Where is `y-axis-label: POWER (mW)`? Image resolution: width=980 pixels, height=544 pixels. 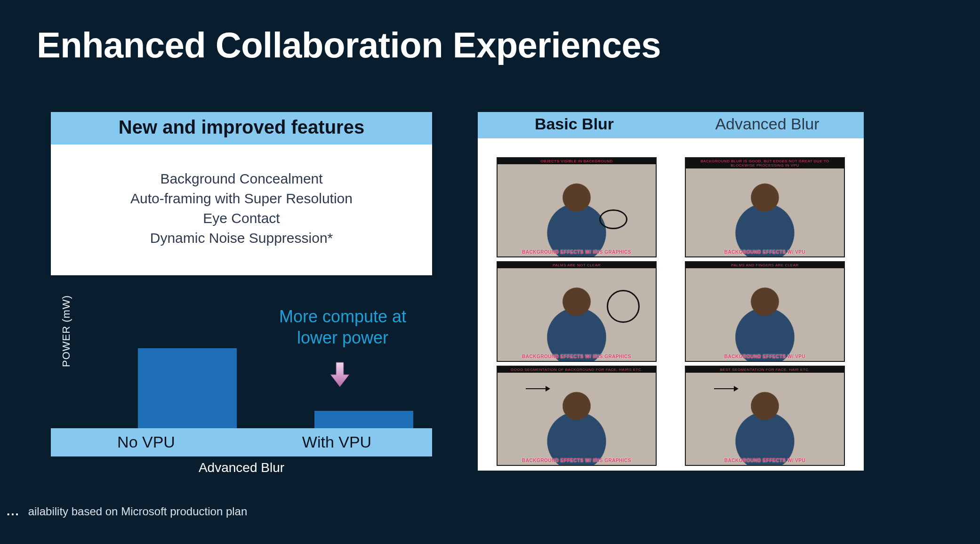
y-axis-label: POWER (mW) is located at coordinates (66, 331).